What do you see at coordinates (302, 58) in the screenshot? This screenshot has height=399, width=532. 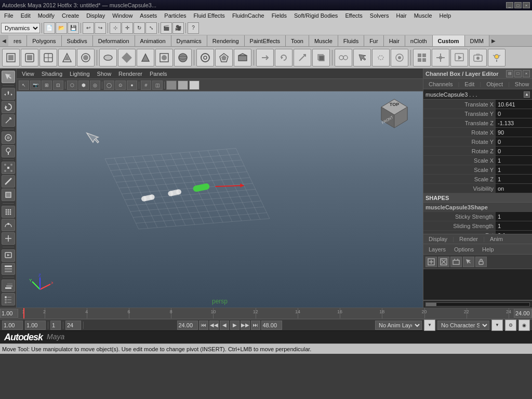 I see `shelf-icon-scale` at bounding box center [302, 58].